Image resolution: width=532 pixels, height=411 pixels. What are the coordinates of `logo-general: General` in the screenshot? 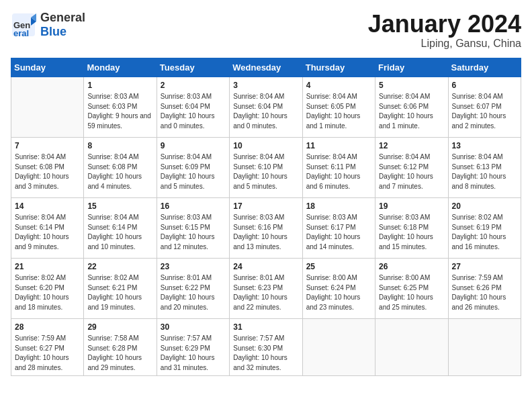 It's located at (63, 17).